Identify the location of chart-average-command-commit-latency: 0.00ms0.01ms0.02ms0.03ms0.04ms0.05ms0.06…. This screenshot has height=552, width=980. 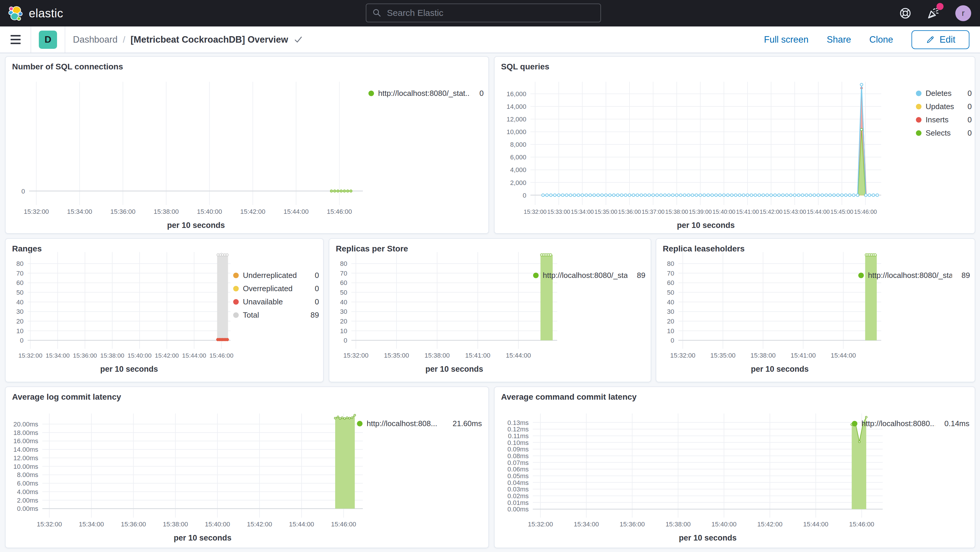
(700, 476).